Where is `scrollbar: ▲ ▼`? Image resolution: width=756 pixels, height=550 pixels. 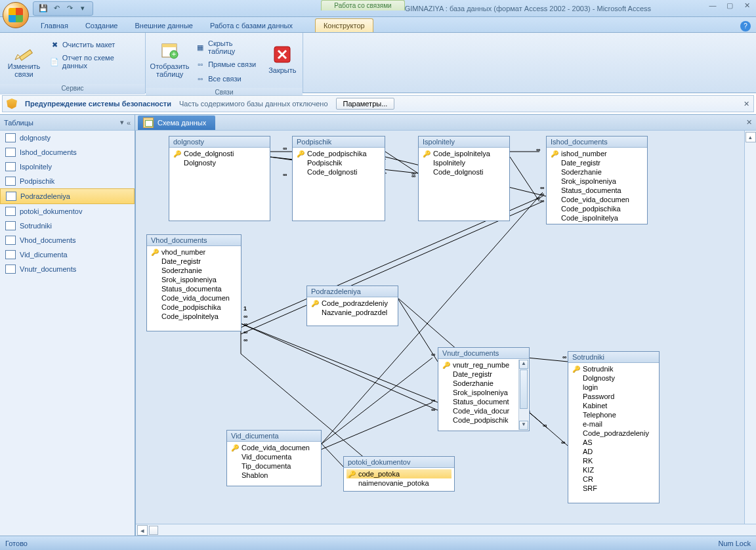 scrollbar: ▲ ▼ is located at coordinates (524, 395).